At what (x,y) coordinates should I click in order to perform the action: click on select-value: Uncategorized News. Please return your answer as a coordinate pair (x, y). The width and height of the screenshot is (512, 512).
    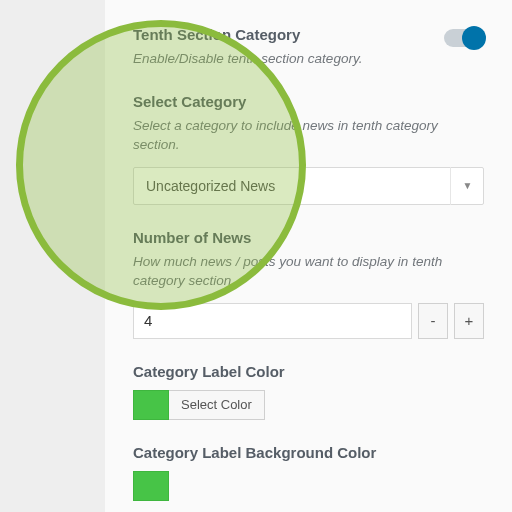
    Looking at the image, I should click on (210, 186).